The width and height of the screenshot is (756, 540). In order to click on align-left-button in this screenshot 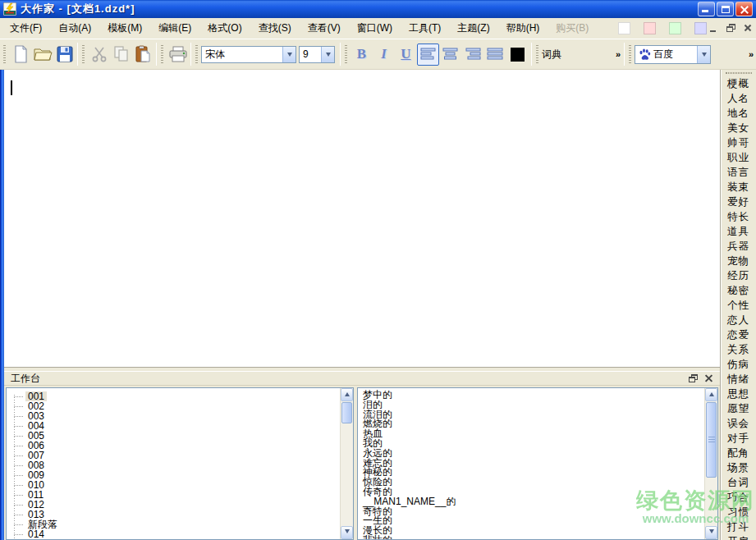, I will do `click(428, 54)`.